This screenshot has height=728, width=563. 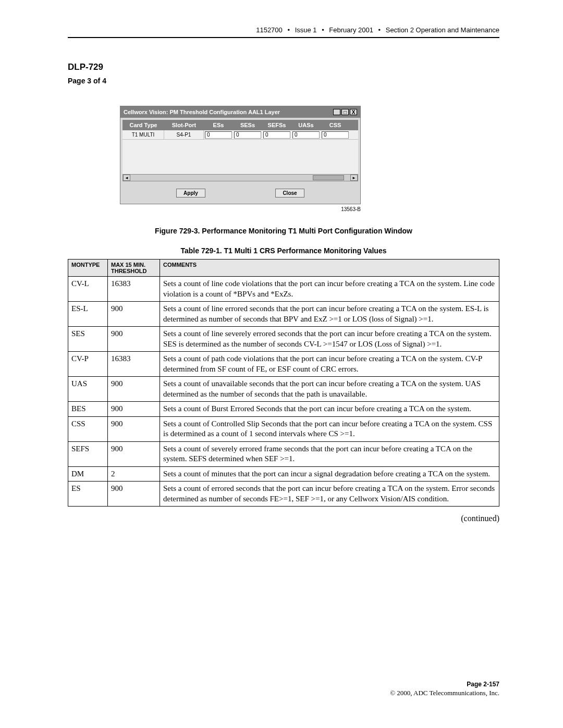 What do you see at coordinates (134, 474) in the screenshot?
I see `cell-threshold: 2` at bounding box center [134, 474].